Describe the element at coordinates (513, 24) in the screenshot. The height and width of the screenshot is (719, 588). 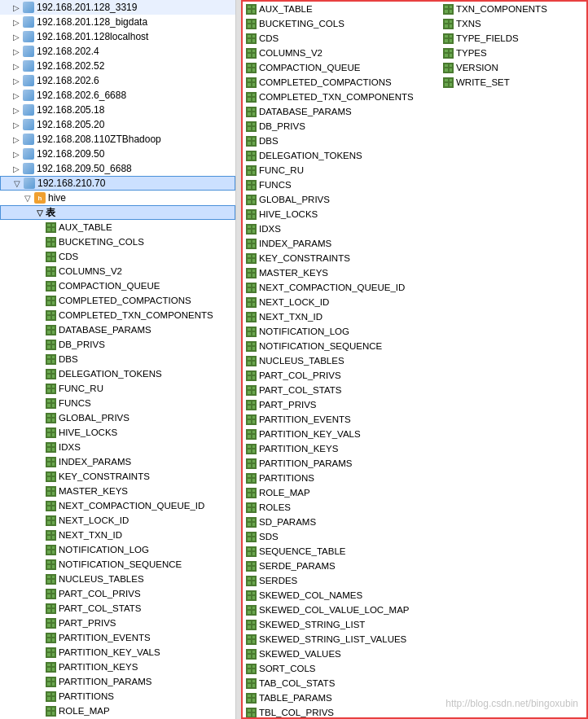
I see `right-table-item: TXNS` at that location.